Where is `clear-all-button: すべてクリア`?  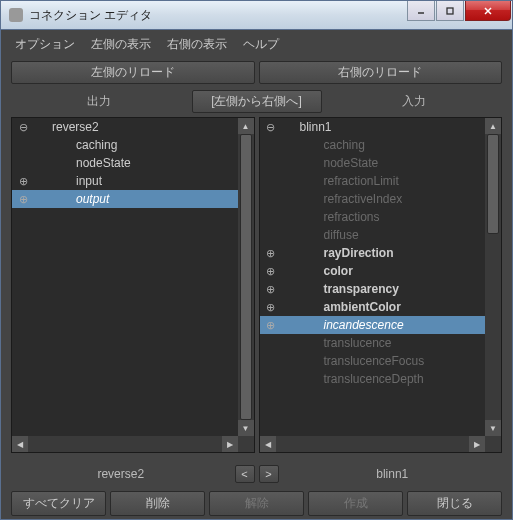 clear-all-button: すべてクリア is located at coordinates (58, 504).